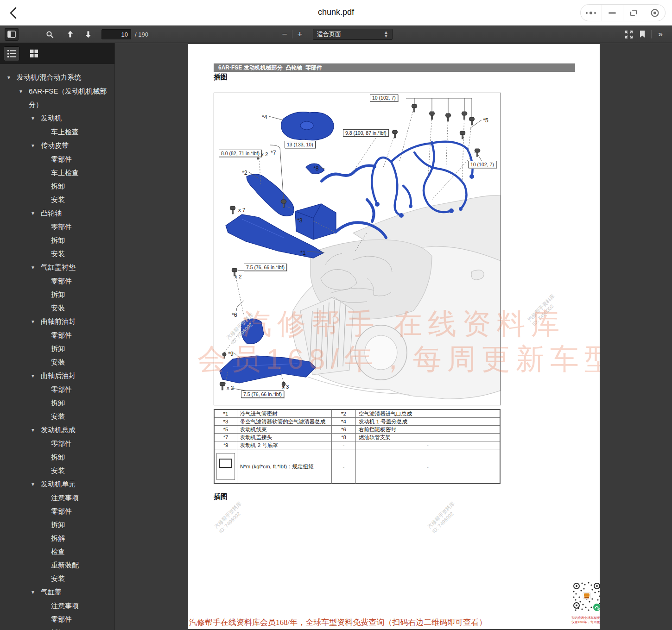  I want to click on part-callout-label: *7, so click(273, 153).